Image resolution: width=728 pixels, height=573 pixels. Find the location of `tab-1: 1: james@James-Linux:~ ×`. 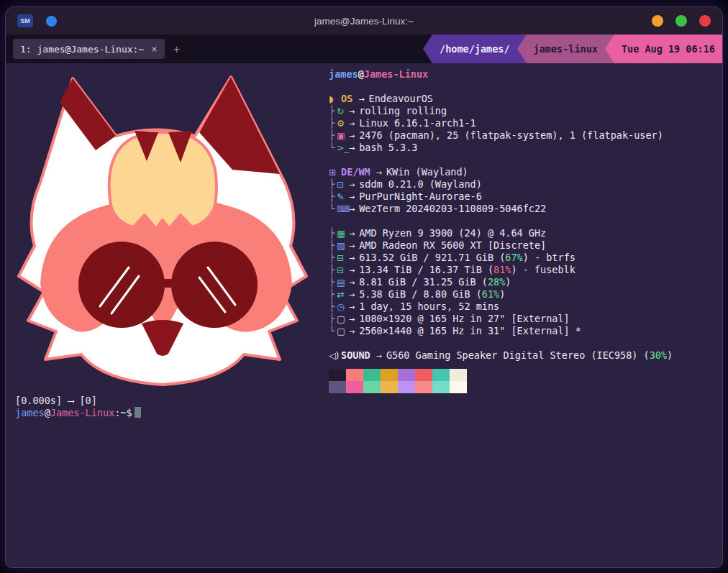

tab-1: 1: james@James-Linux:~ × is located at coordinates (89, 49).